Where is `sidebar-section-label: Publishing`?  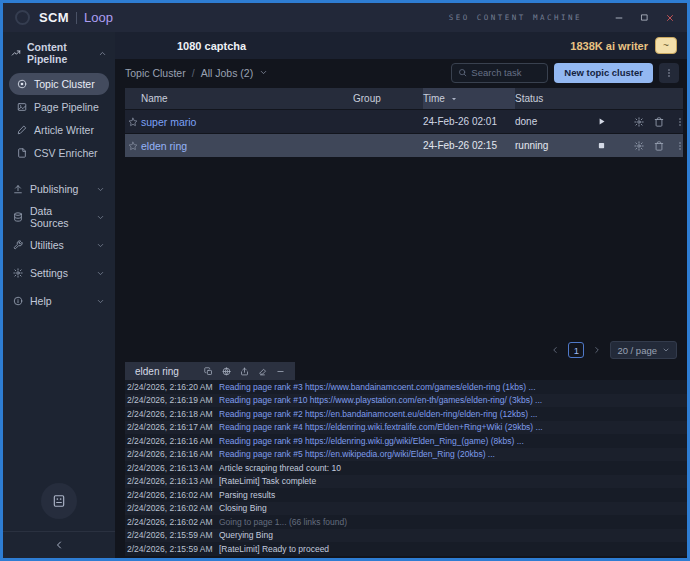 sidebar-section-label: Publishing is located at coordinates (54, 189).